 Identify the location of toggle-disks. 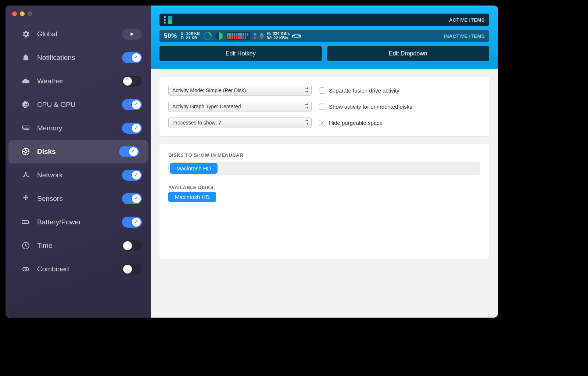
(129, 152).